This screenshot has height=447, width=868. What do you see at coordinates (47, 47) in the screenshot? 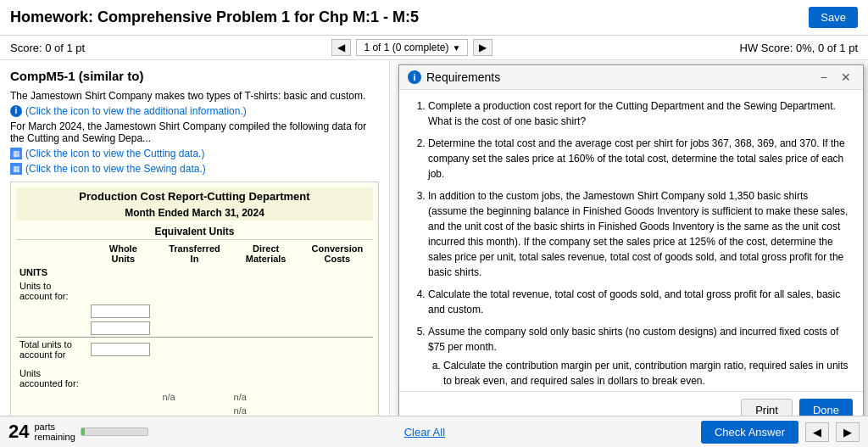
I see `score-label: Score: 0 of 1 pt` at bounding box center [47, 47].